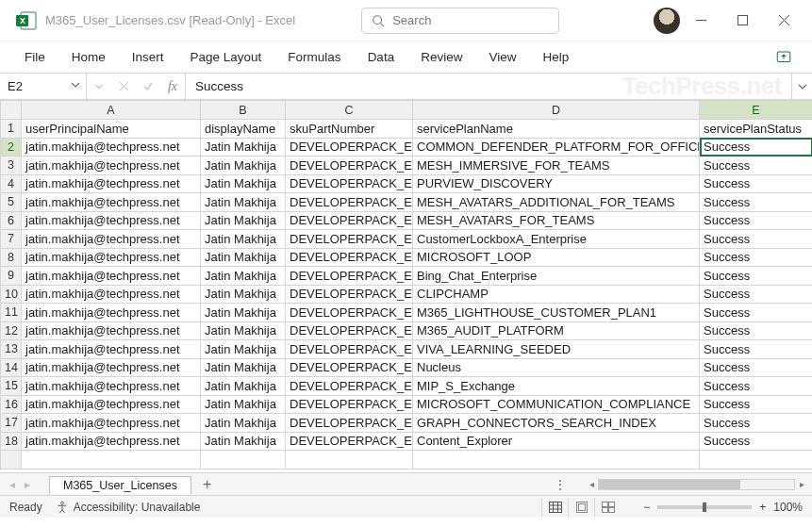 The width and height of the screenshot is (812, 527). Describe the element at coordinates (756, 129) in the screenshot. I see `cell: servicePlanStatus` at that location.